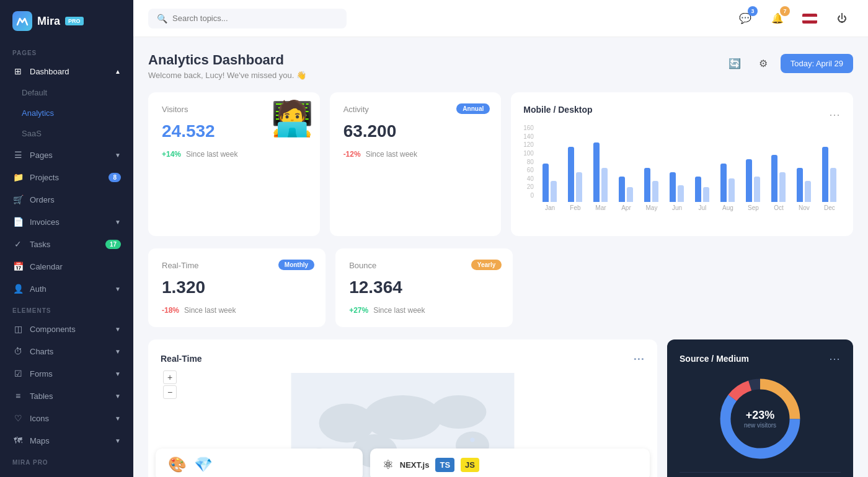  Describe the element at coordinates (745, 19) in the screenshot. I see `notifications-button: 💬 3` at that location.